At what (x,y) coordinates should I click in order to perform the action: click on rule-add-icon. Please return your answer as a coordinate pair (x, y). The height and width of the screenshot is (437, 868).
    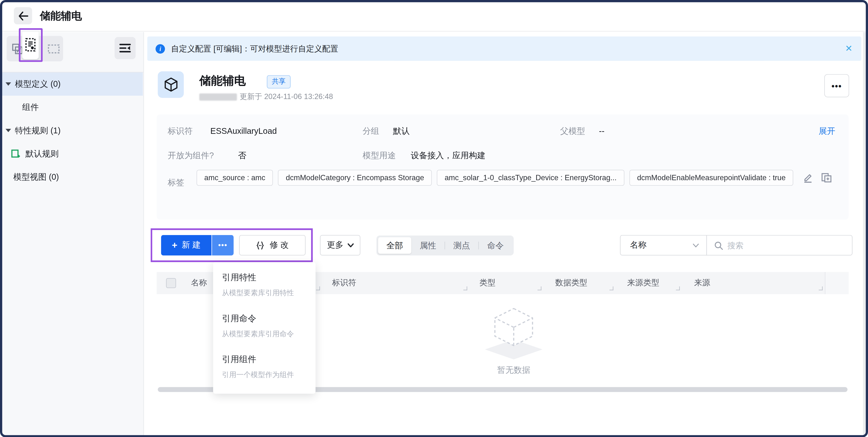
    Looking at the image, I should click on (16, 154).